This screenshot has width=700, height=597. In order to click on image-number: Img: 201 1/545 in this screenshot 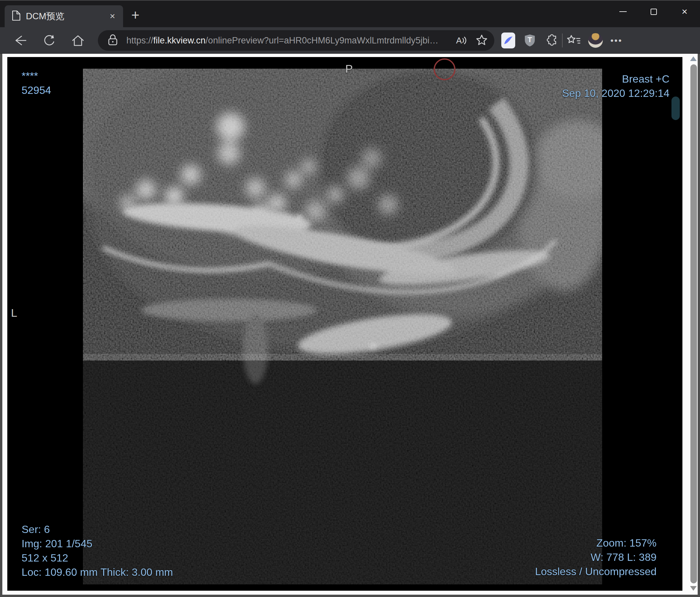, I will do `click(97, 544)`.